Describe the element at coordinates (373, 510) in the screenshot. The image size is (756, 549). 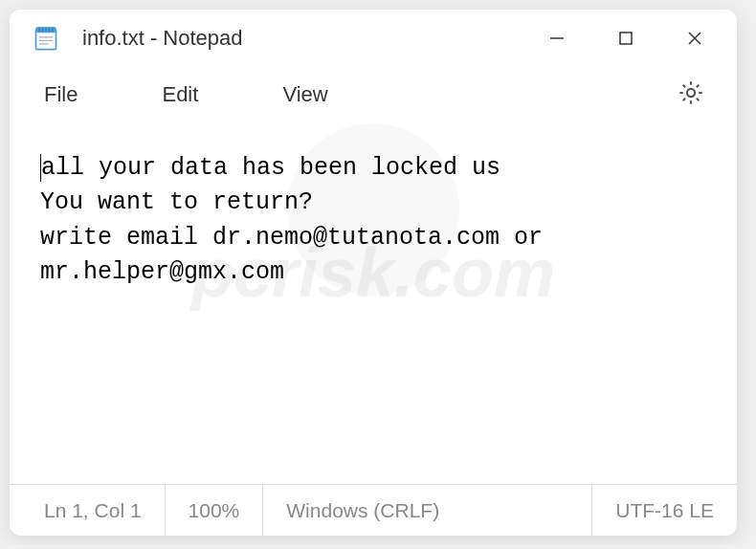
I see `statusbar: Ln 1, Col 1 100% Windows (CRLF) UTF-16 L…` at that location.